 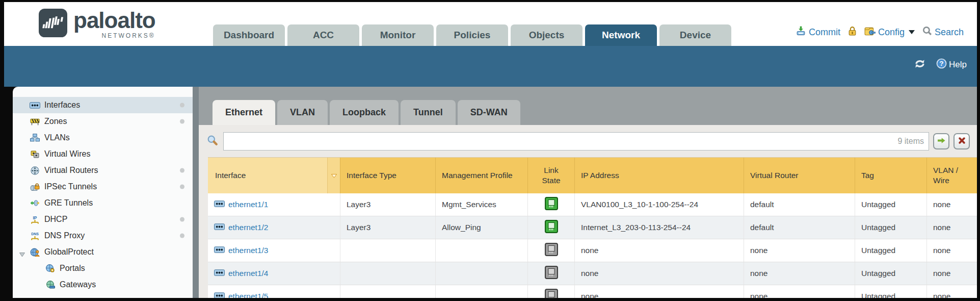 I want to click on column-header-tag: Tag, so click(x=891, y=175).